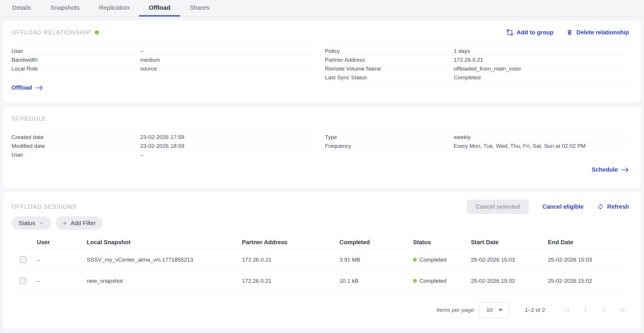 The width and height of the screenshot is (644, 333). Describe the element at coordinates (442, 242) in the screenshot. I see `column-header-status: Status` at that location.